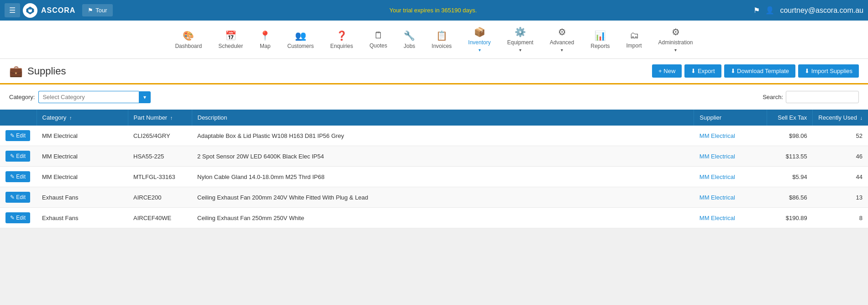  I want to click on description-cell-4: Ceiling Exhaust Fan 250mm 250V White, so click(443, 218).